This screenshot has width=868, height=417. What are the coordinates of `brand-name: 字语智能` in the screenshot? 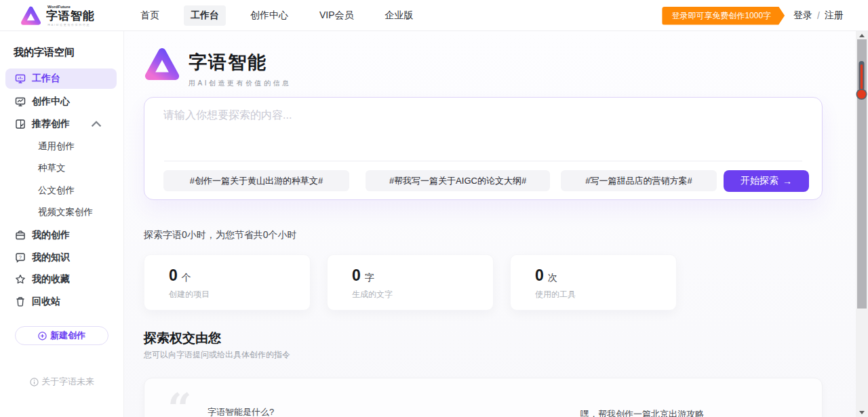 It's located at (71, 16).